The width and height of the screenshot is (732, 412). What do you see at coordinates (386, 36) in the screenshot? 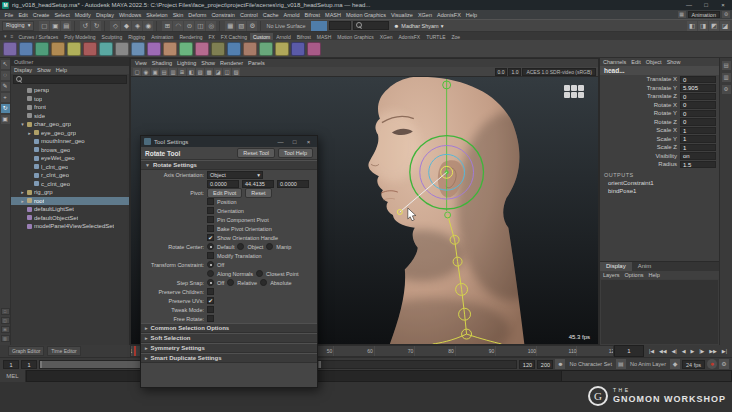
I see `shelf-tab-xgen: XGen` at bounding box center [386, 36].